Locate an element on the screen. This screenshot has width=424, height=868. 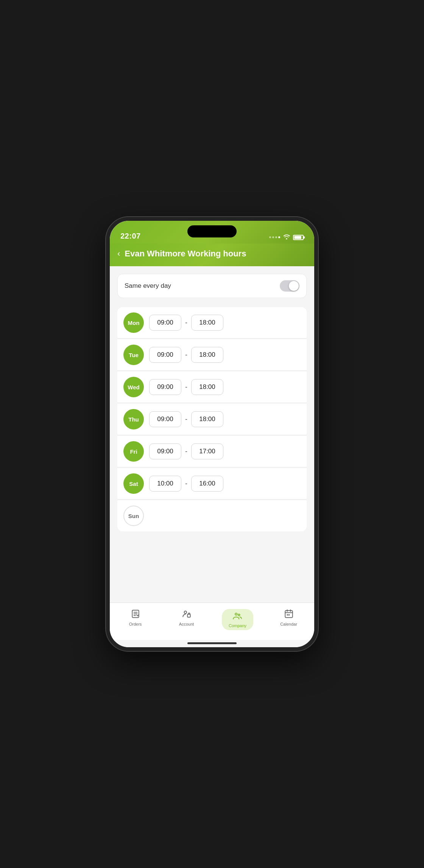
times-group-wed: 09:00-18:00 is located at coordinates (186, 387).